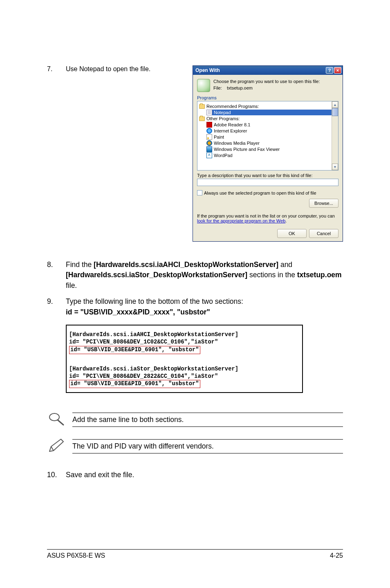  What do you see at coordinates (184, 342) in the screenshot?
I see `code-line: id= "PCI\VEN_8086&DEV_1C02&CC_0106","iaS…` at bounding box center [184, 342].